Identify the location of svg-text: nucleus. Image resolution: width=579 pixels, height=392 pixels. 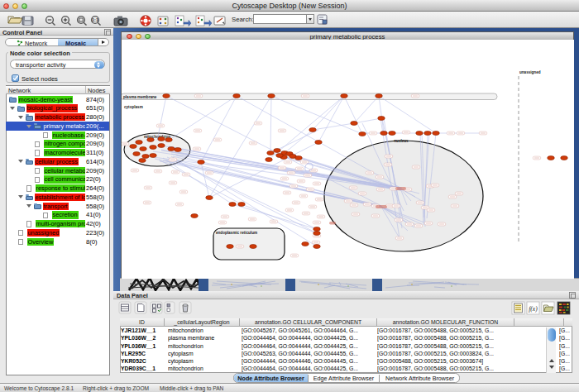
(401, 141).